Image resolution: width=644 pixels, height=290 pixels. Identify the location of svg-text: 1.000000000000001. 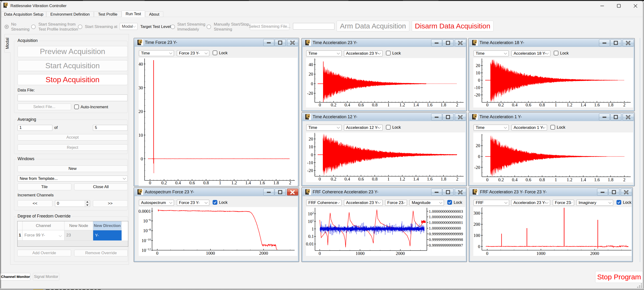
(446, 222).